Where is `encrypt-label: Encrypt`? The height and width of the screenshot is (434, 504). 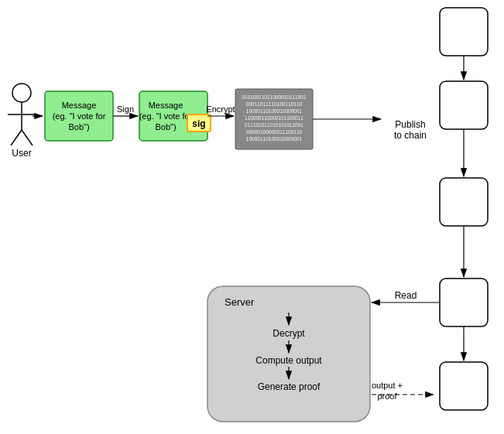 encrypt-label: Encrypt is located at coordinates (220, 109).